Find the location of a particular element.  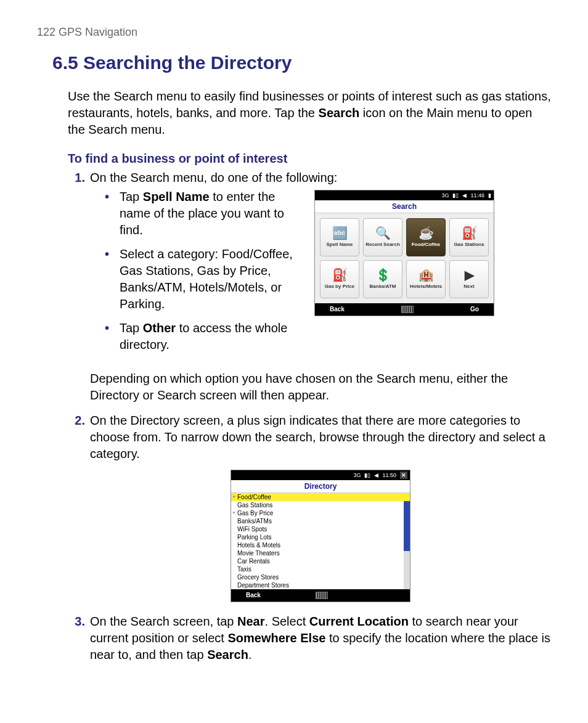

search-tile: 💲Banks/ATM is located at coordinates (383, 279).